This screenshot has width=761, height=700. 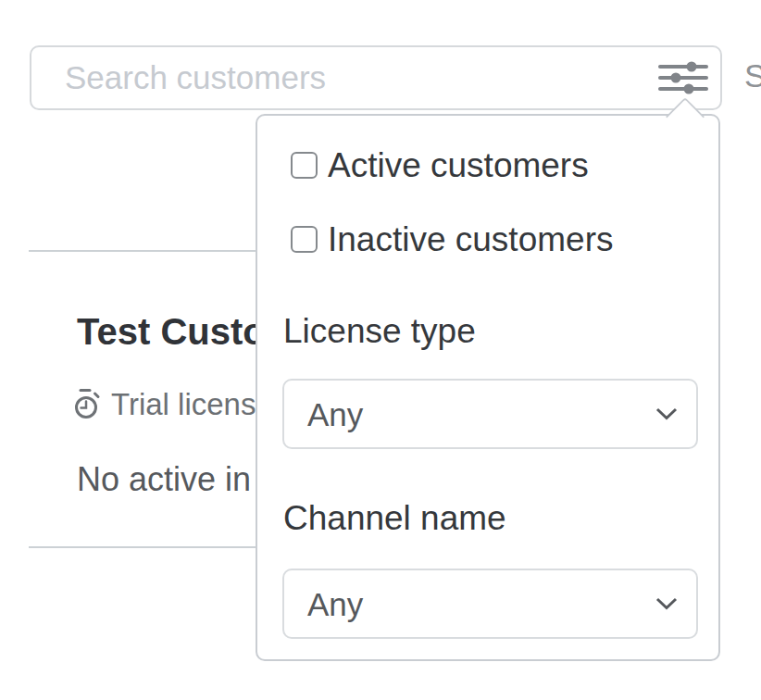 What do you see at coordinates (458, 165) in the screenshot?
I see `checkbox-label: Active customers` at bounding box center [458, 165].